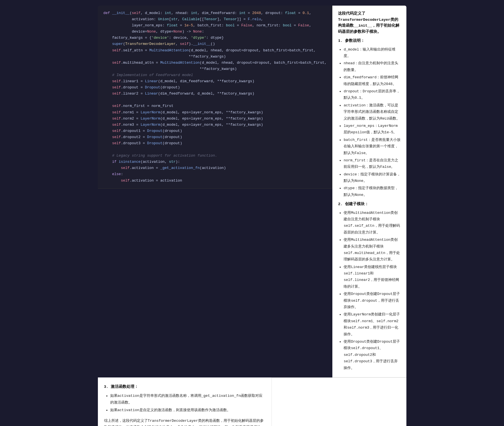  Describe the element at coordinates (215, 181) in the screenshot. I see `code-line-28: self.activation = activation` at that location.